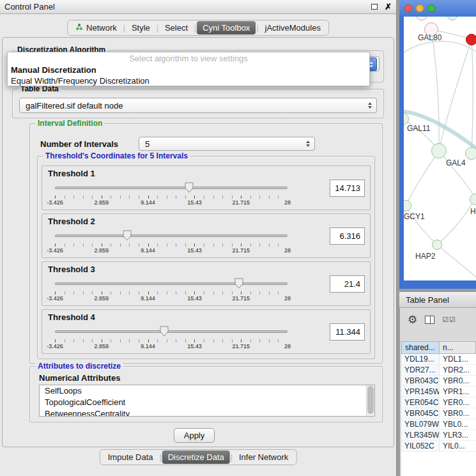 The image size is (476, 476). Describe the element at coordinates (371, 401) in the screenshot. I see `attributes-scrollbar` at that location.